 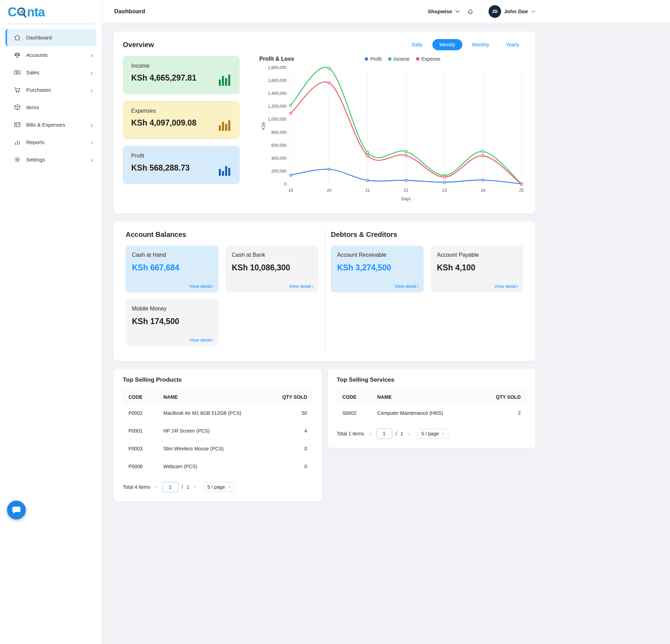 I want to click on user-name: John Doe, so click(x=516, y=11).